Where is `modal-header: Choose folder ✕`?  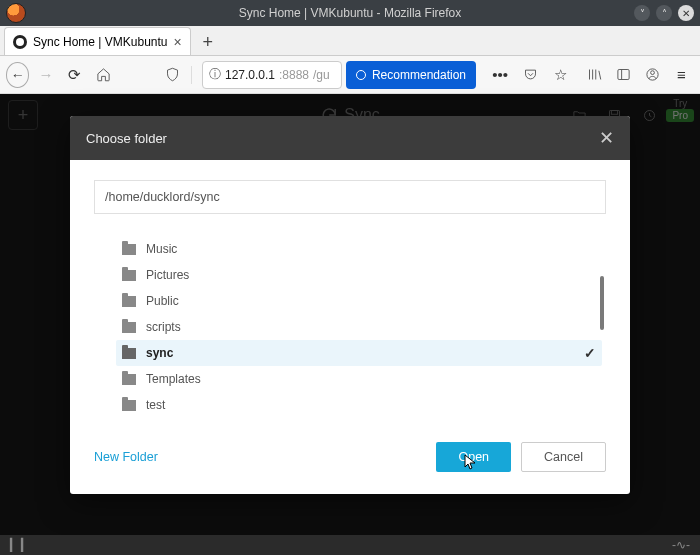 modal-header: Choose folder ✕ is located at coordinates (350, 138).